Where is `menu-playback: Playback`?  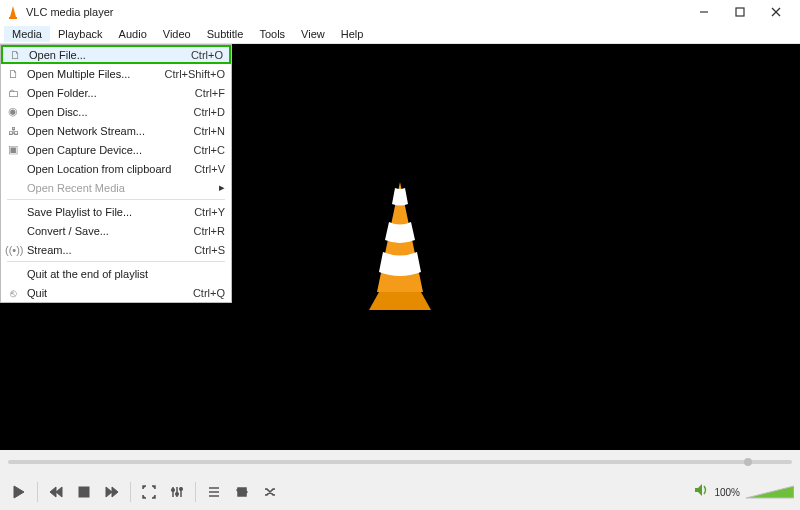
menu-playback: Playback is located at coordinates (80, 34).